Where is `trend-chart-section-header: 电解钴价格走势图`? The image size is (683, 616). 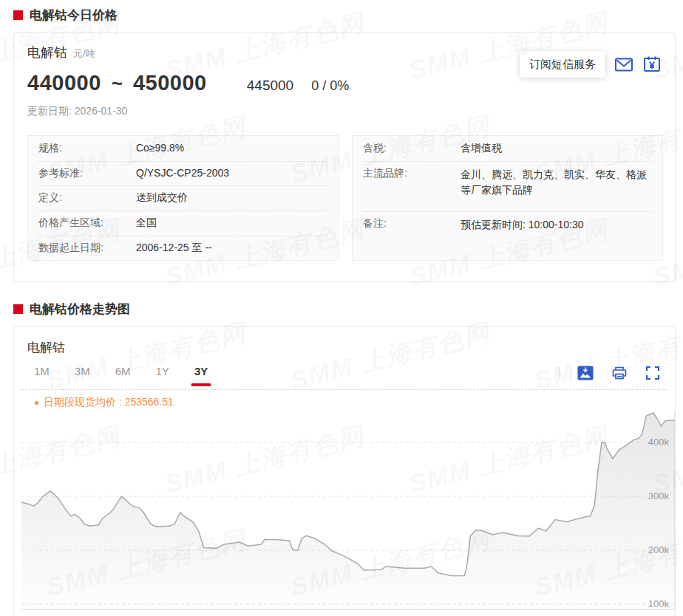
trend-chart-section-header: 电解钴价格走势图 is located at coordinates (348, 309).